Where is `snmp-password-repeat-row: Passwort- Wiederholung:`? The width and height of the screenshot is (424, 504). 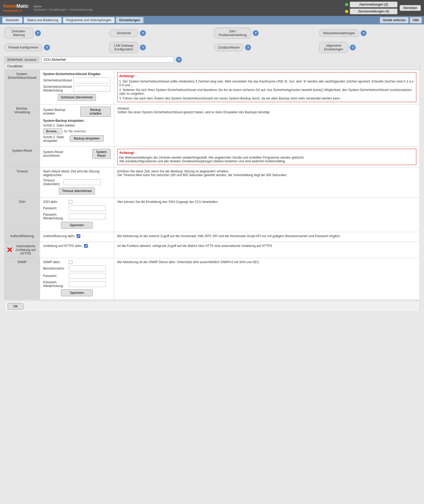
snmp-password-repeat-row: Passwort- Wiederholung: is located at coordinates (77, 284).